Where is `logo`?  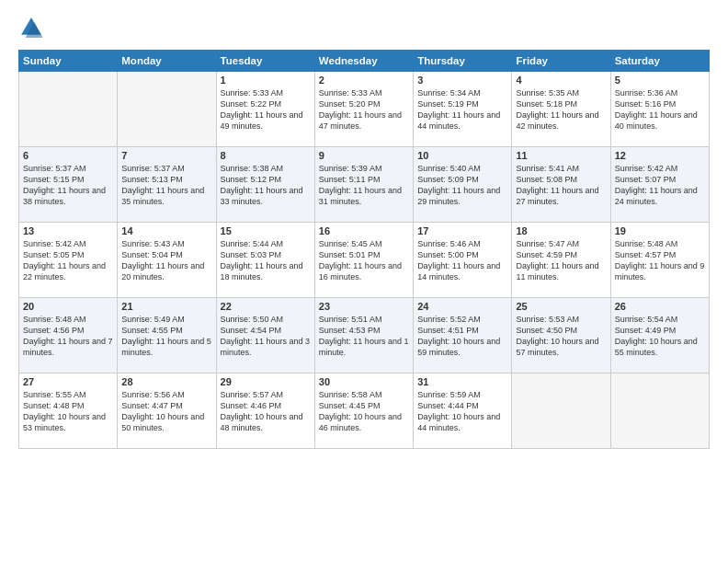 logo is located at coordinates (33, 28).